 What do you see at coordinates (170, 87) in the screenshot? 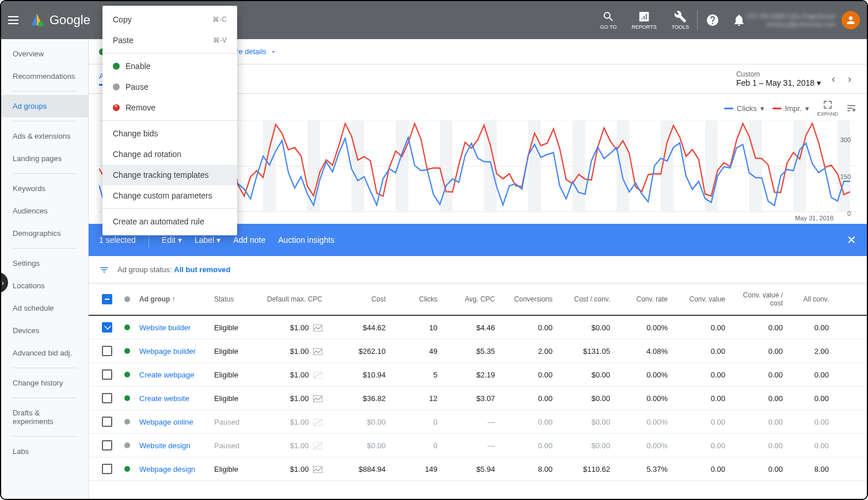
I see `menu-pause: Pause` at bounding box center [170, 87].